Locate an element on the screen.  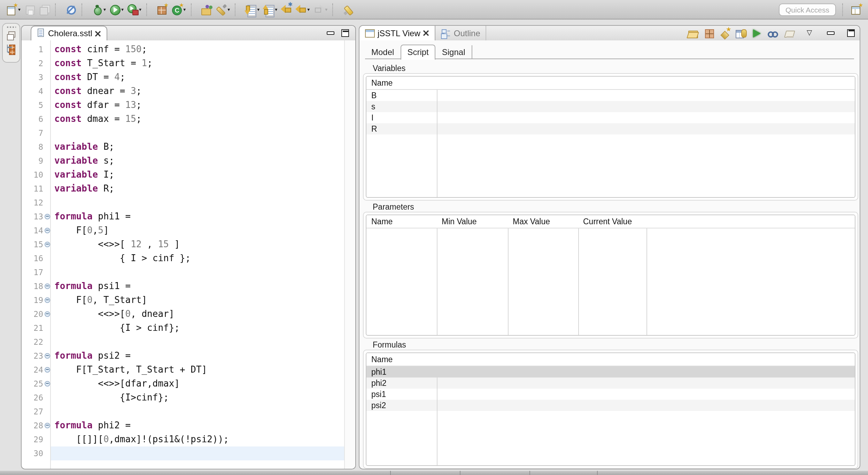
skip-breakpoints-button is located at coordinates (71, 9).